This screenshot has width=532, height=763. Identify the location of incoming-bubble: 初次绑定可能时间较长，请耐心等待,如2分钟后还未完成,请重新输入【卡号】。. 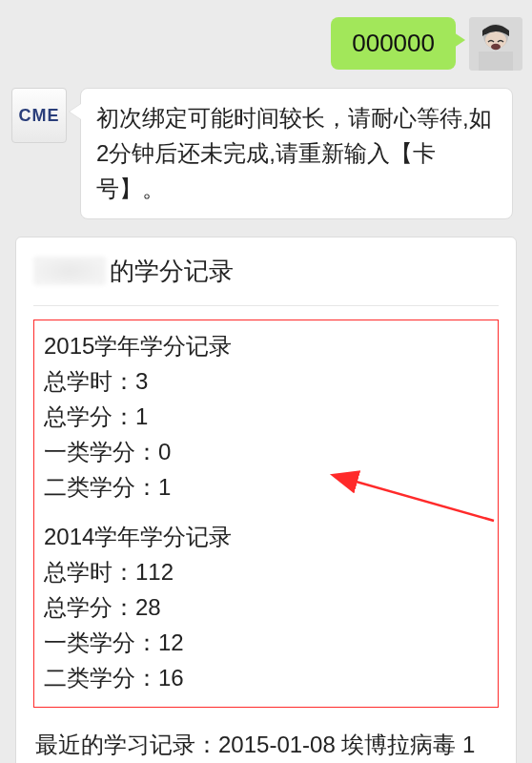
(297, 154).